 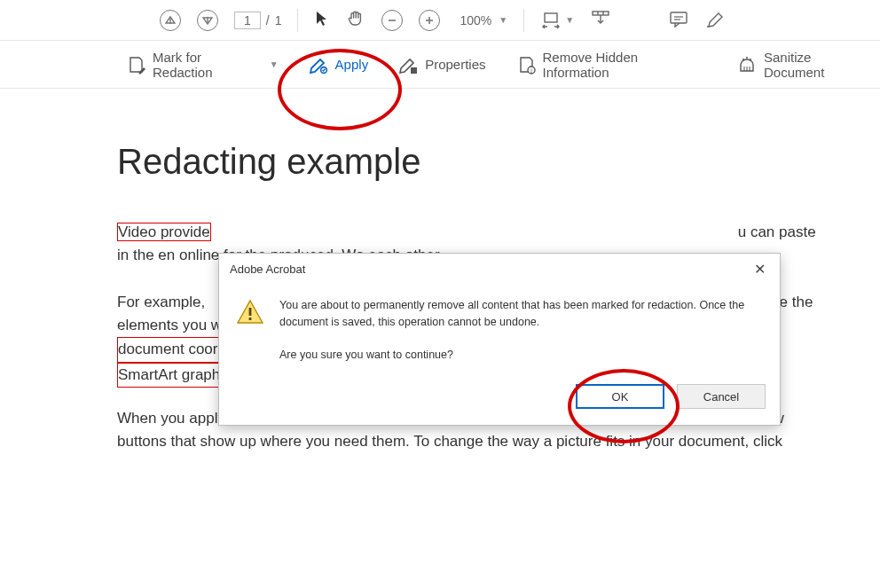 What do you see at coordinates (440, 20) in the screenshot?
I see `viewer-toolbar: 1 / 1 100% ▼ ▼` at bounding box center [440, 20].